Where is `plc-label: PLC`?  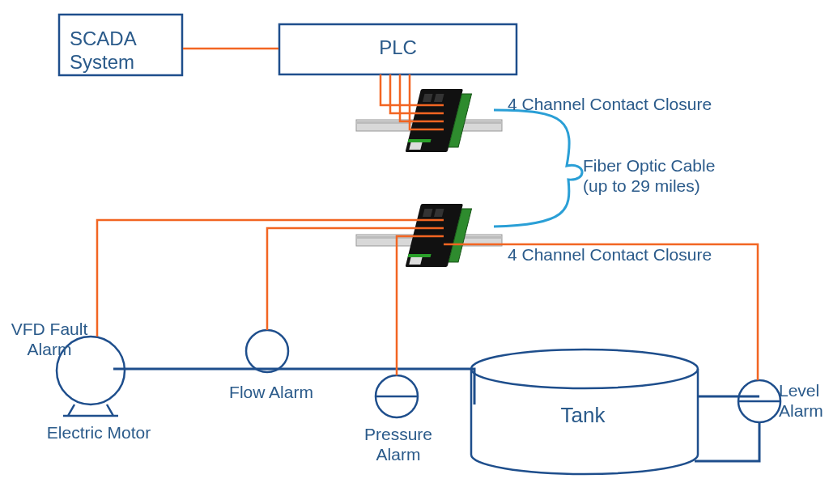 plc-label: PLC is located at coordinates (398, 49).